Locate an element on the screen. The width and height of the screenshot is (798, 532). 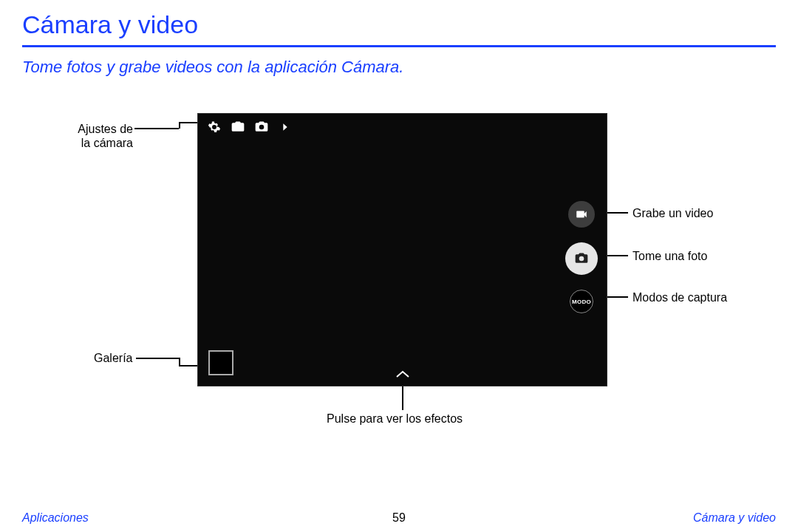
mode-button: MODO is located at coordinates (582, 301).